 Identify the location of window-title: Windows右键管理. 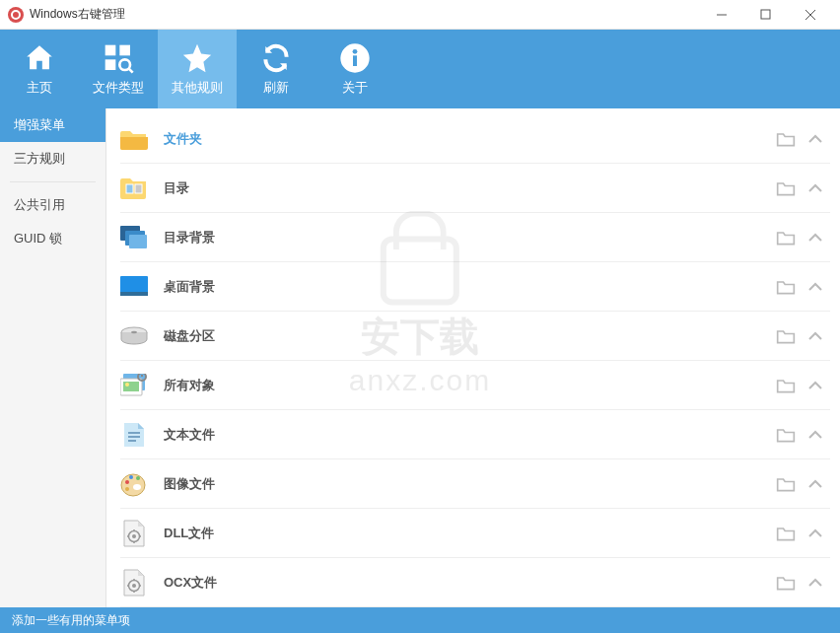
(365, 14).